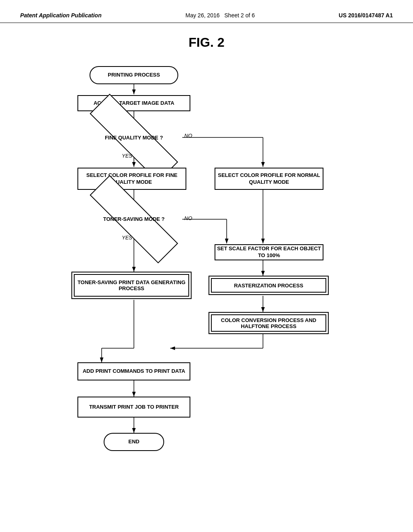  Describe the element at coordinates (131, 285) in the screenshot. I see `toner-saving-box: TONER-SAVING PRINT DATA GENERATING PROCE…` at that location.